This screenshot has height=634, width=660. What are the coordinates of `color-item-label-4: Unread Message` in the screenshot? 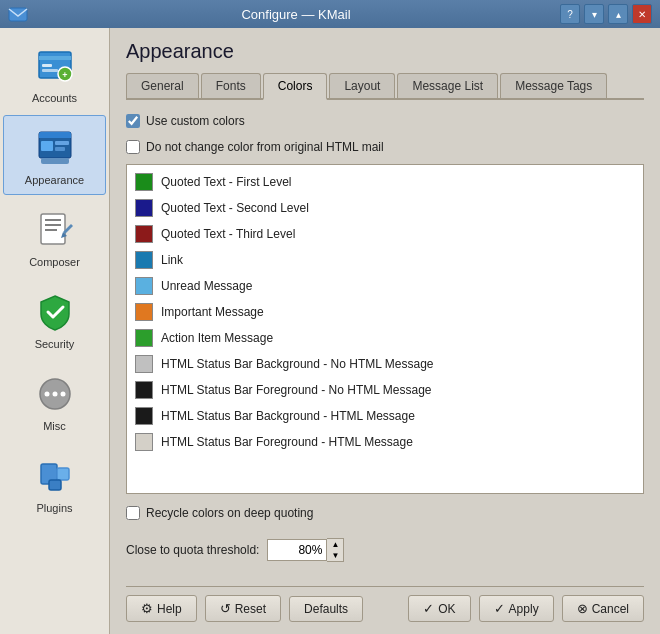 It's located at (206, 286).